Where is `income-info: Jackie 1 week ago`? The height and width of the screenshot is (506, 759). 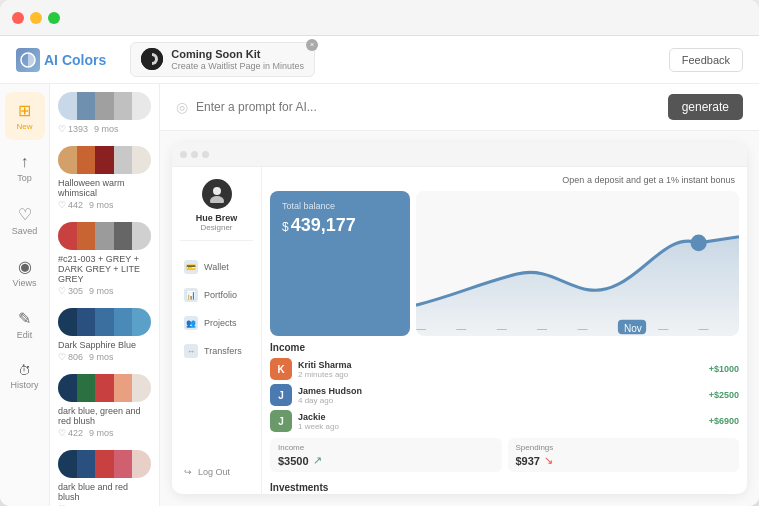
income-info: Jackie 1 week ago is located at coordinates (500, 422).